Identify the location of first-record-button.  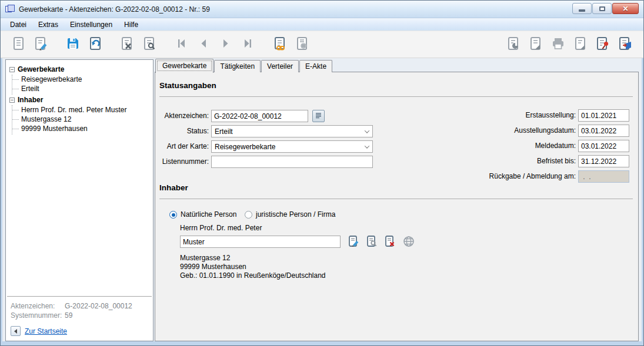
(181, 45).